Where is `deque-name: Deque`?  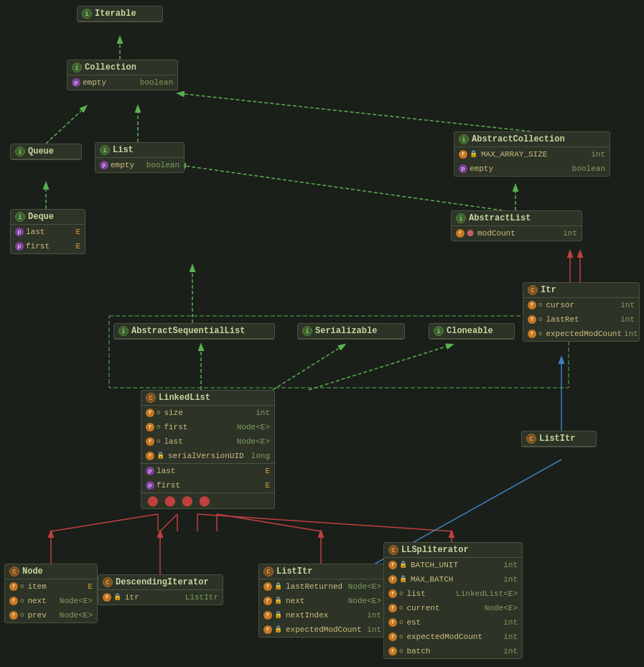
deque-name: Deque is located at coordinates (41, 217).